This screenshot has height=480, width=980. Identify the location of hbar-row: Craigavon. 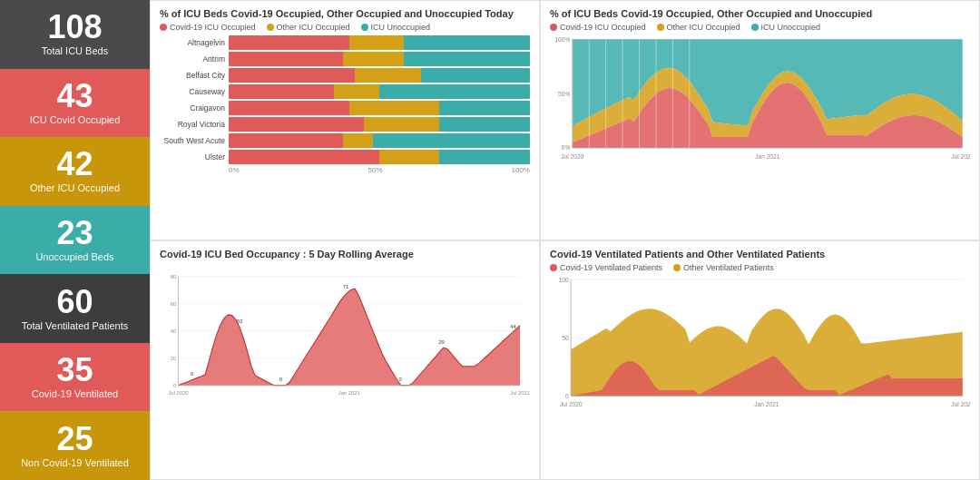
(345, 108).